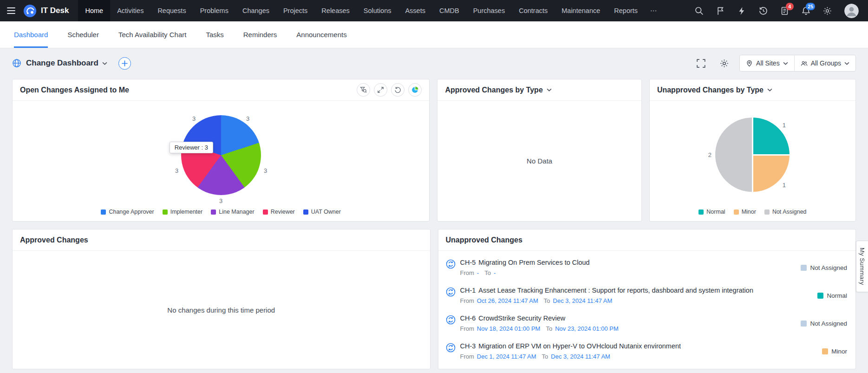  I want to click on fullscreen-icon, so click(701, 63).